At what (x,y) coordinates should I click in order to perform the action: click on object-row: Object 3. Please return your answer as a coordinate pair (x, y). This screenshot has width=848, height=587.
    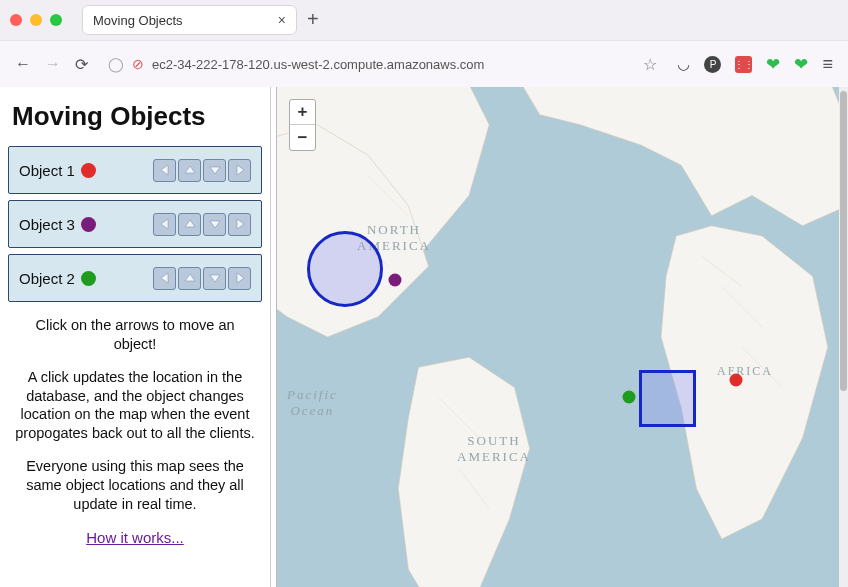
    Looking at the image, I should click on (135, 224).